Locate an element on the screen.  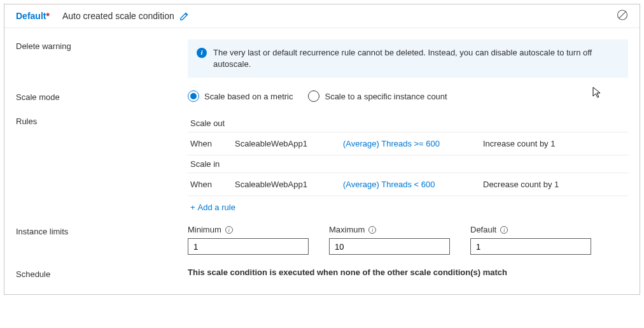
schedule-row: Schedule This scale condition is execute… is located at coordinates (322, 273).